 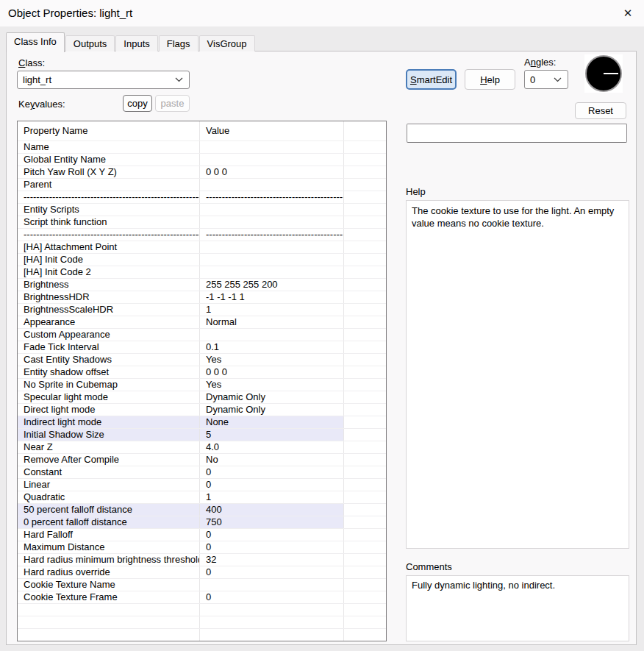 What do you see at coordinates (201, 285) in the screenshot?
I see `table-row: Brightness255 255 255 200` at bounding box center [201, 285].